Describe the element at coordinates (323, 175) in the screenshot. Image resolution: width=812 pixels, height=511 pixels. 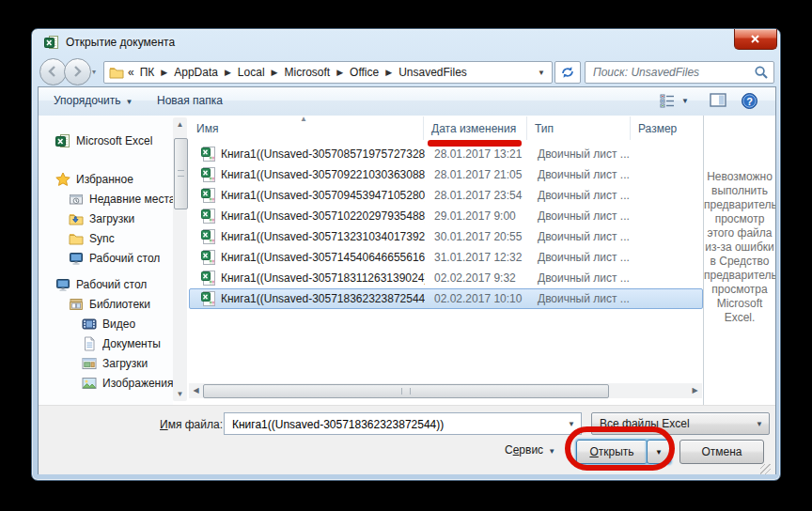
I see `file-name: Книга1((Unsaved-305709221030363088))` at that location.